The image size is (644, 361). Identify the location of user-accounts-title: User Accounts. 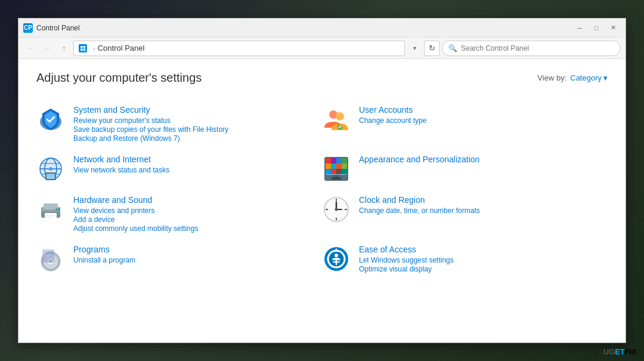
(392, 110).